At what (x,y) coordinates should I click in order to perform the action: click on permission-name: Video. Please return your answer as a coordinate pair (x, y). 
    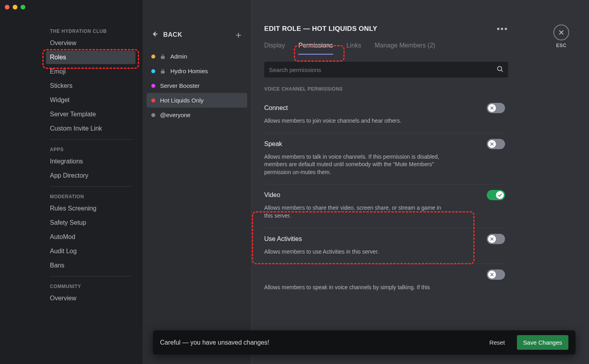
    Looking at the image, I should click on (273, 195).